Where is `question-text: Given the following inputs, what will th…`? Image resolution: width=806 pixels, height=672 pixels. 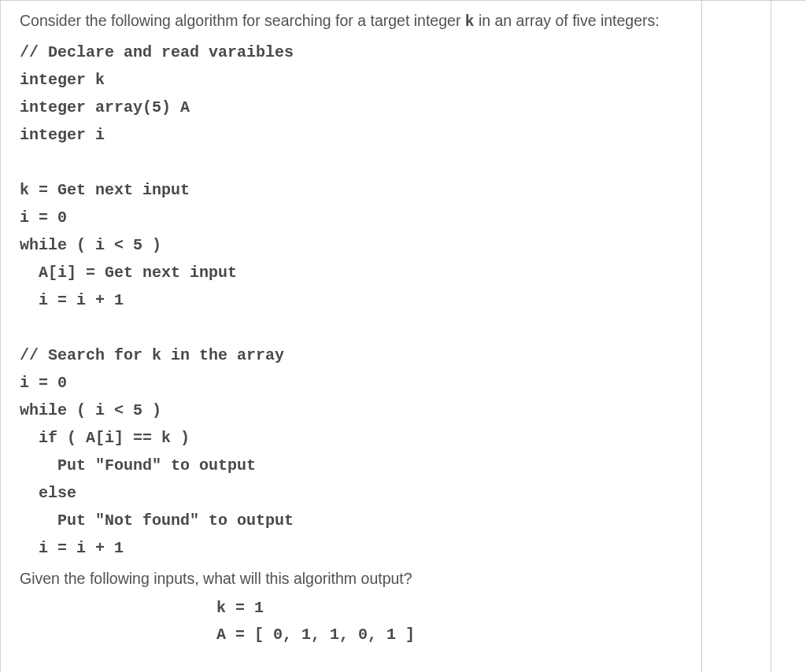
question-text: Given the following inputs, what will th… is located at coordinates (349, 578).